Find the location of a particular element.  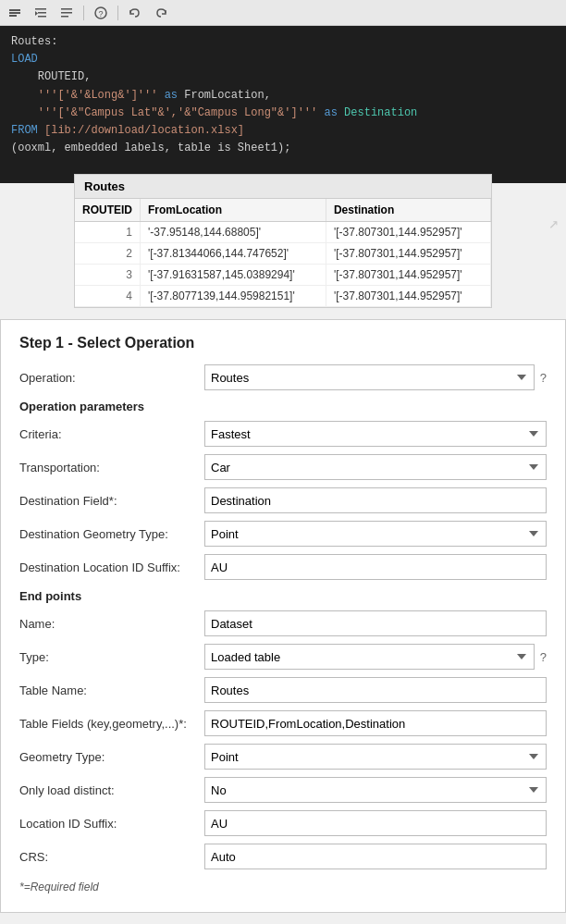

table-row: 2 '[-37.81344066,144.747652]' '[-37.8073… is located at coordinates (283, 253).